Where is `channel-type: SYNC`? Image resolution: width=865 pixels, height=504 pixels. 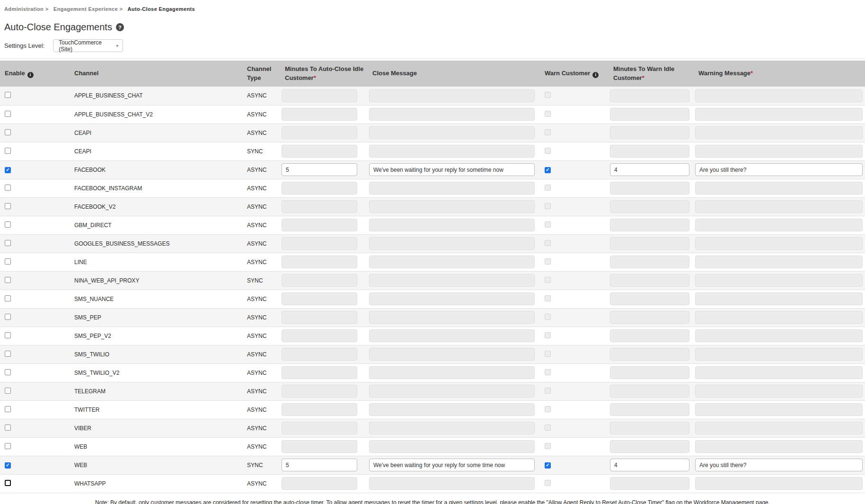
channel-type: SYNC is located at coordinates (255, 281).